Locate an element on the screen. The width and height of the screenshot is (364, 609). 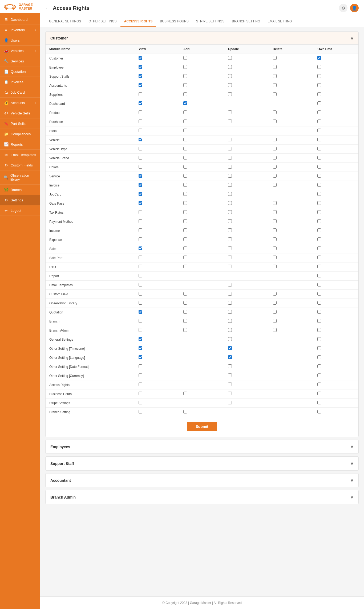
sidebar-item-accounts: 💰 Accounts › is located at coordinates (20, 103).